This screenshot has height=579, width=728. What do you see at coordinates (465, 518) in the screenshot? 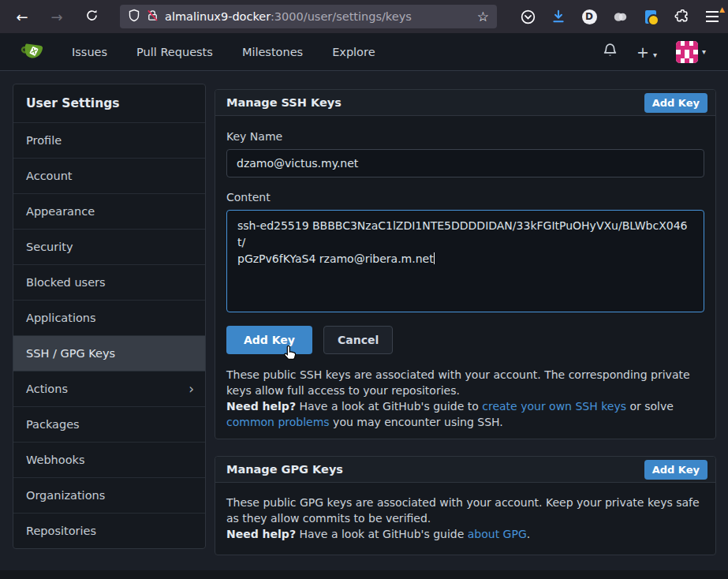
I see `gpg-help-text: These public GPG keys are associated wit…` at bounding box center [465, 518].